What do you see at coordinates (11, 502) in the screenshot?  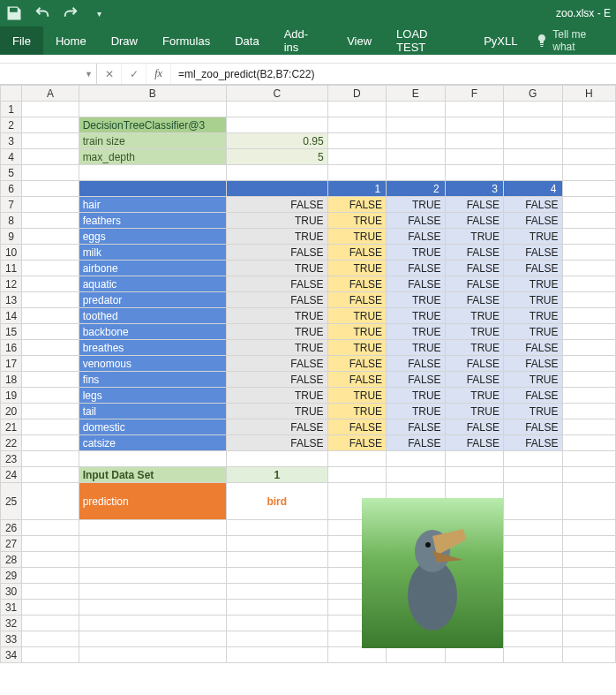 I see `rowhdr-25: 25` at bounding box center [11, 502].